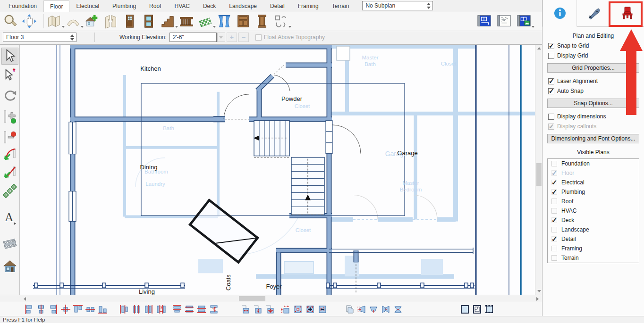  I want to click on preview-contents-button, so click(477, 309).